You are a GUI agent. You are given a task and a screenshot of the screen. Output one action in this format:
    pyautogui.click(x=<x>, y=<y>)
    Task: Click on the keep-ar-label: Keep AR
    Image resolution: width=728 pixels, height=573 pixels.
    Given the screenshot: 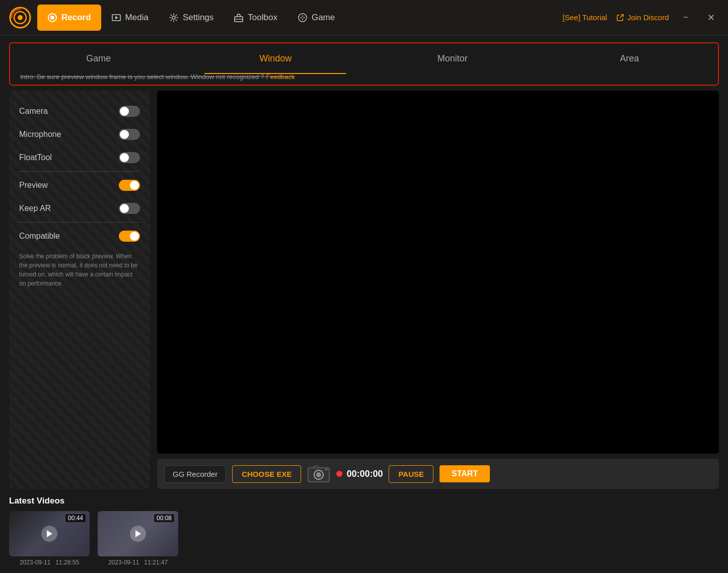 What is the action you would take?
    pyautogui.click(x=35, y=208)
    